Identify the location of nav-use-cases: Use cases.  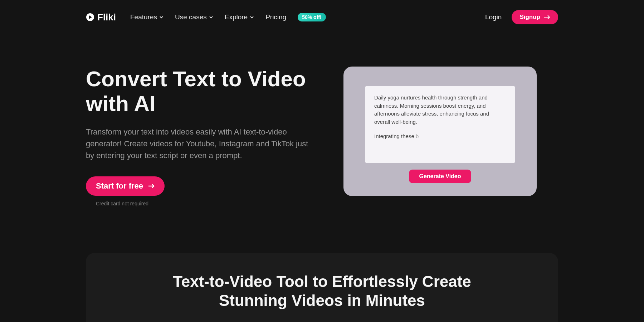
(194, 17).